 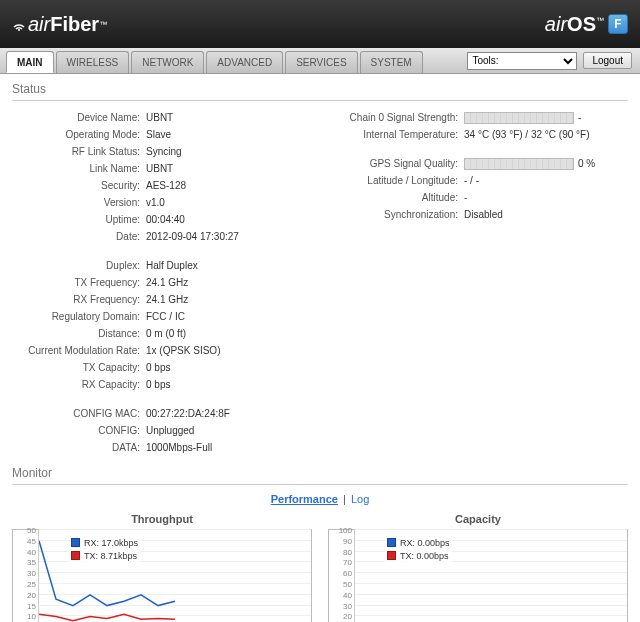 I want to click on tab-wireless: WIRELESS, so click(x=93, y=62).